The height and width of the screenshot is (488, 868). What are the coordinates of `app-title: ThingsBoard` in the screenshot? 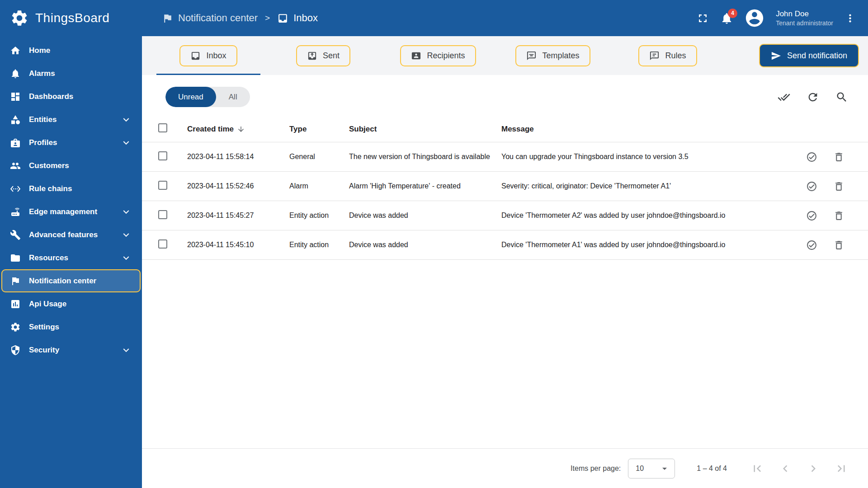 It's located at (72, 18).